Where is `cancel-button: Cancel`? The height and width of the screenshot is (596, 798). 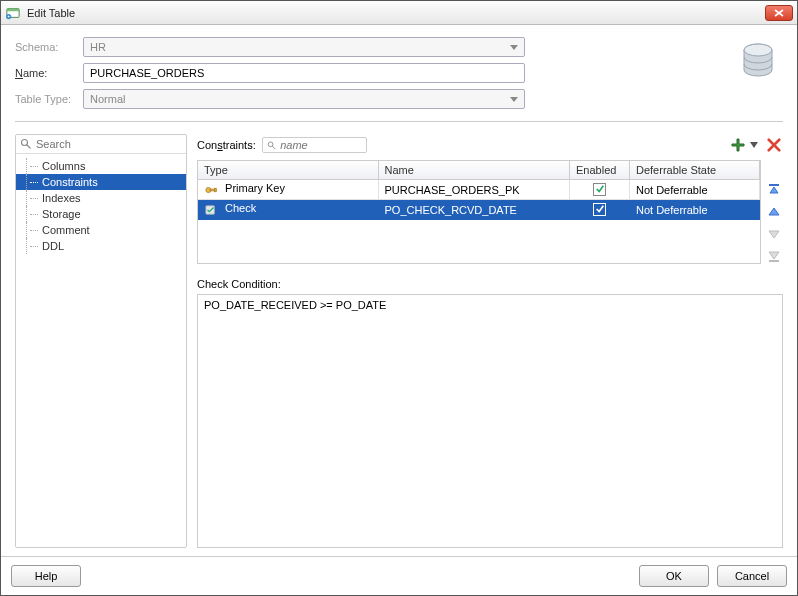 cancel-button: Cancel is located at coordinates (752, 576).